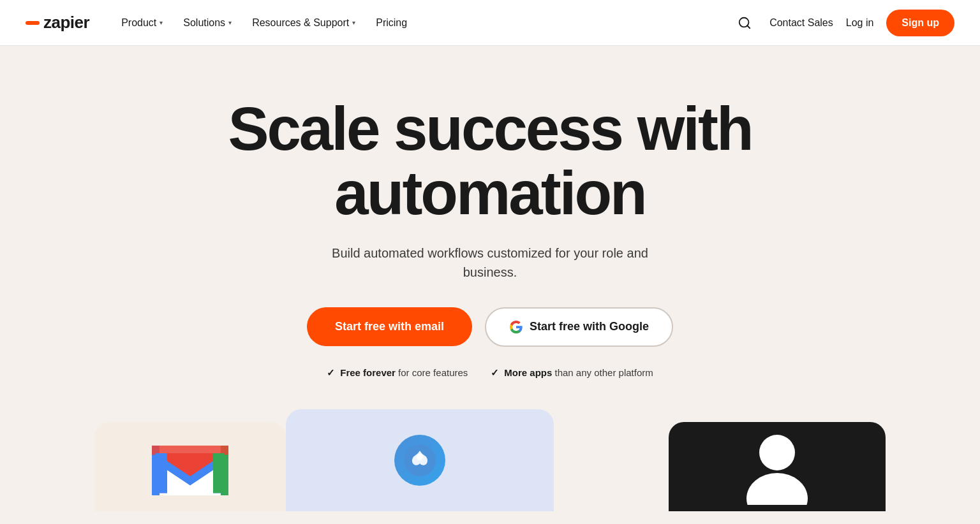  I want to click on nav-item-product: Product ▾, so click(142, 23).